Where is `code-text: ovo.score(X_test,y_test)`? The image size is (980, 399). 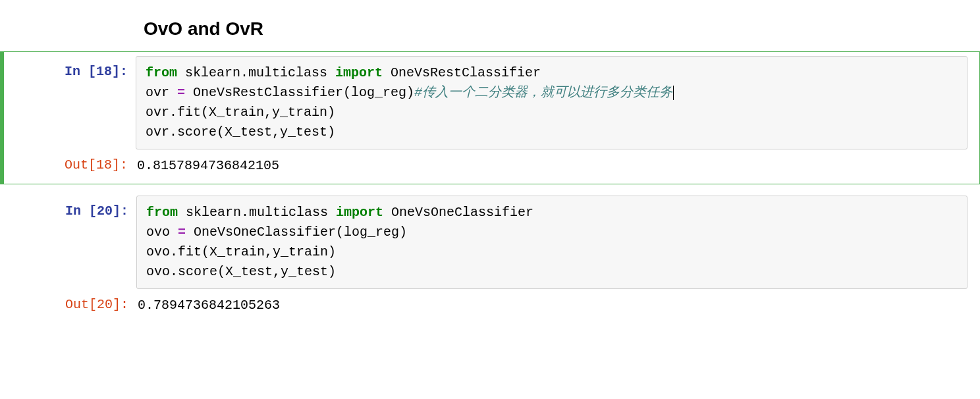 code-text: ovo.score(X_test,y_test) is located at coordinates (241, 271).